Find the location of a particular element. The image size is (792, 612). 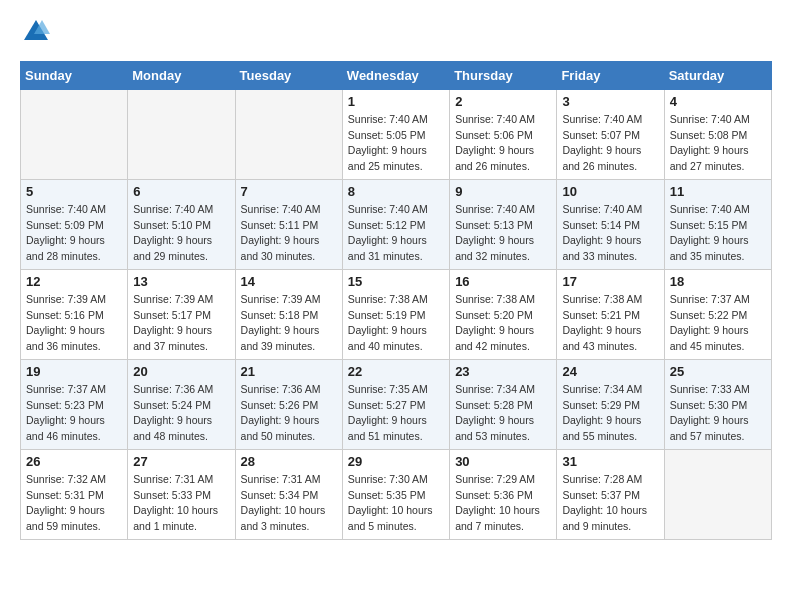

day-number: 5 is located at coordinates (74, 192).